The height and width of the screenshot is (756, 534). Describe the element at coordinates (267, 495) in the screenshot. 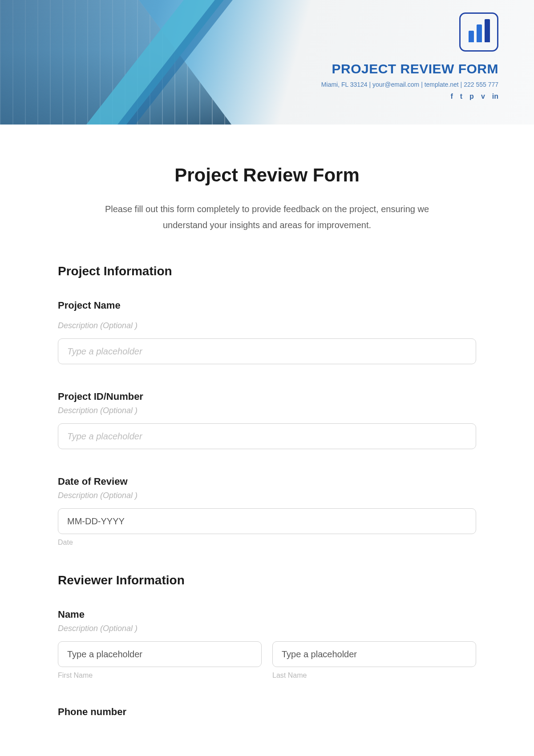

I see `date-review-description: Description (Optional )` at that location.